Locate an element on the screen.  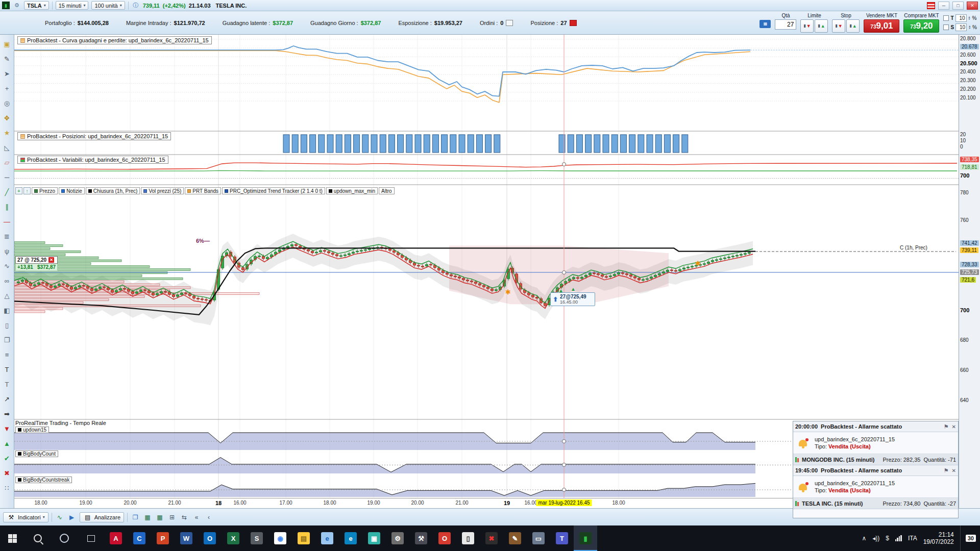
tray-expand-icon: ∧ is located at coordinates (864, 538).